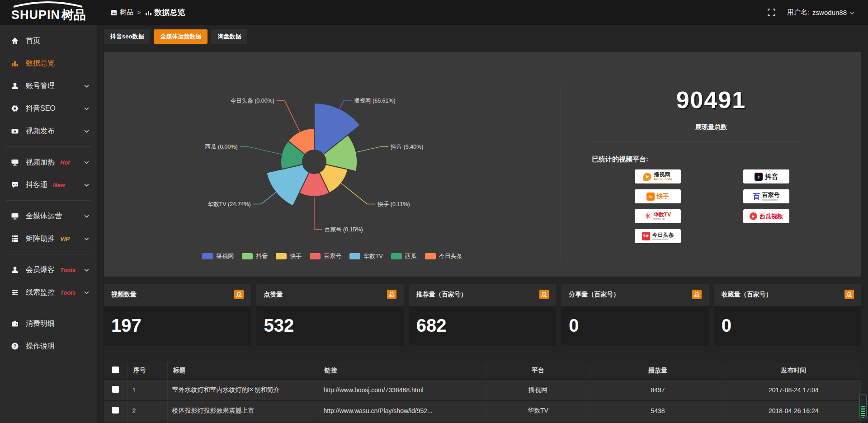  Describe the element at coordinates (793, 371) in the screenshot. I see `table-header-6: 发布时间` at that location.